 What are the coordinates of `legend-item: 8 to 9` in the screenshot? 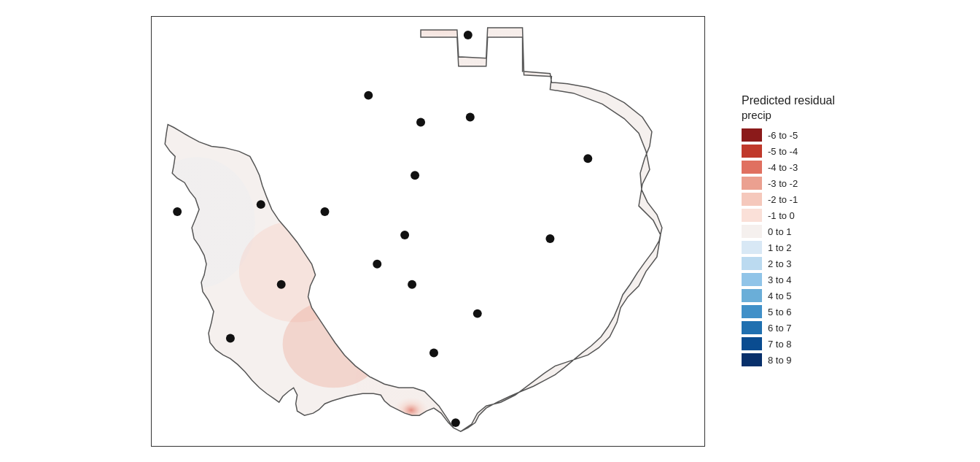 It's located at (770, 360).